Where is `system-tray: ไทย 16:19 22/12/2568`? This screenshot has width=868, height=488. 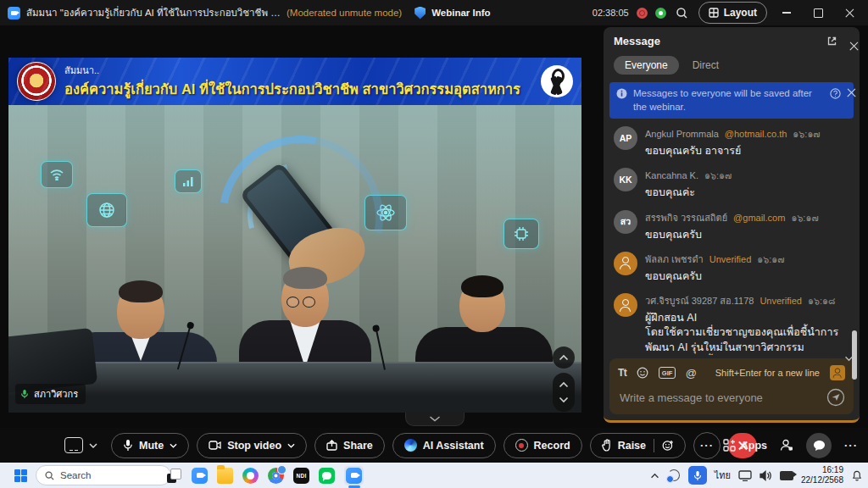
system-tray: ไทย 16:19 22/12/2568 is located at coordinates (756, 475).